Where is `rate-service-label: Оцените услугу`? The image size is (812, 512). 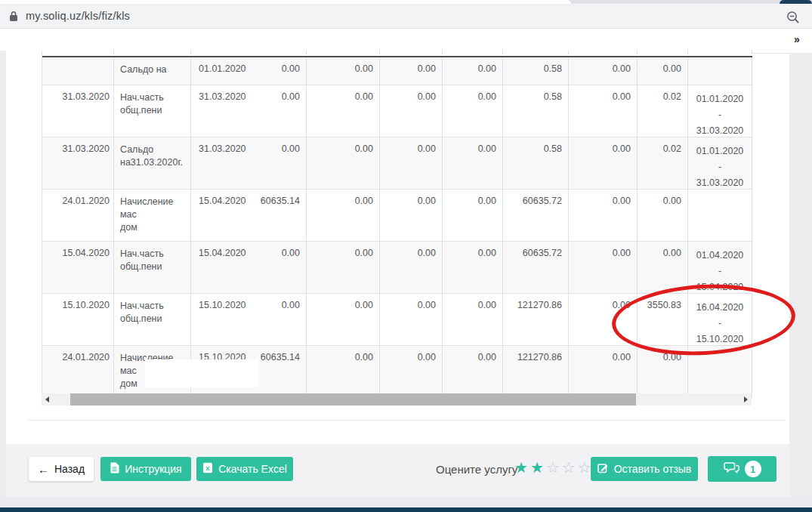
rate-service-label: Оцените услугу is located at coordinates (477, 470).